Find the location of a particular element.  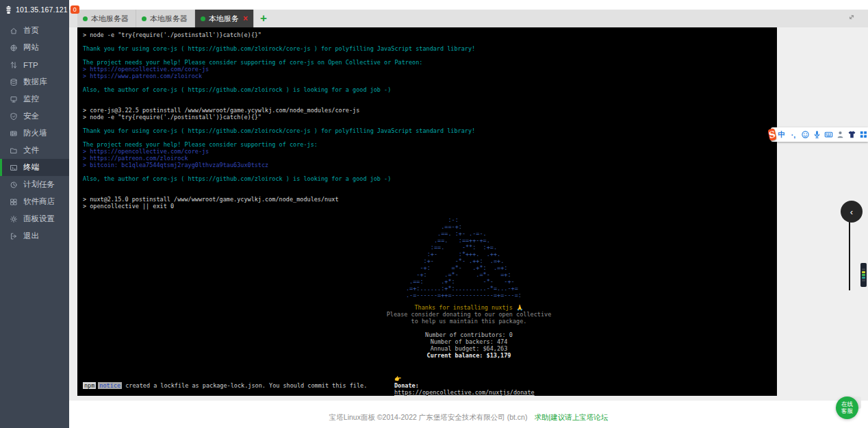

sidebar-item-home: 首页 is located at coordinates (34, 30).